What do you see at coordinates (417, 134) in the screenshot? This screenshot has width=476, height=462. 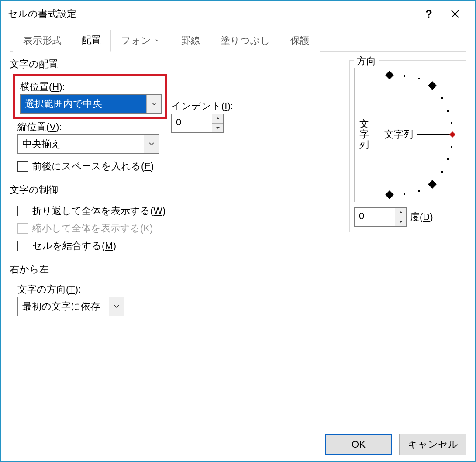 I see `orientation-dial: 文字列` at bounding box center [417, 134].